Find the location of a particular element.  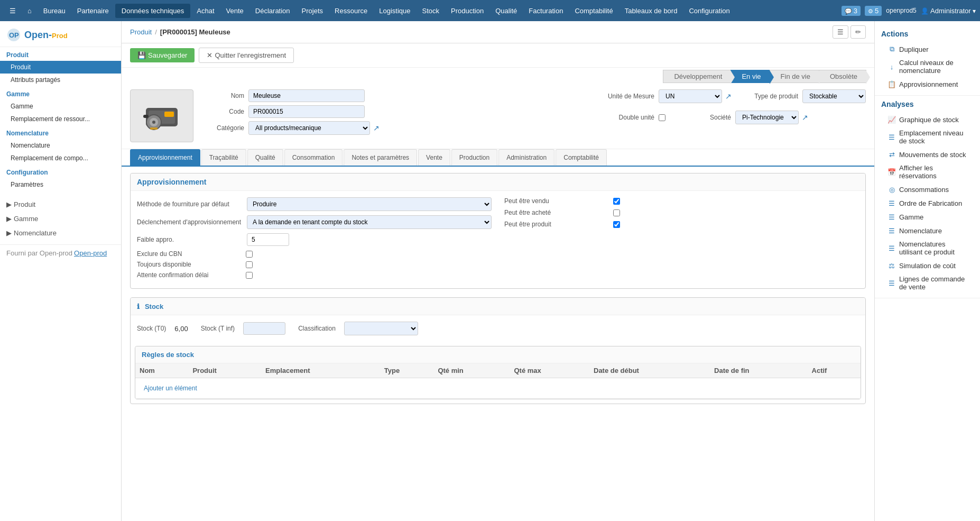

tab-notes: Notes et paramètres is located at coordinates (381, 158).